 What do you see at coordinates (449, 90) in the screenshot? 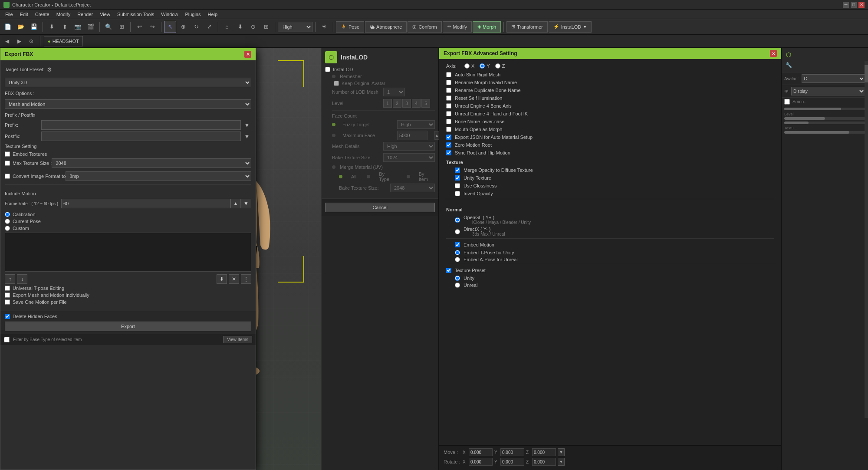
I see `rename-bone-checkbox` at bounding box center [449, 90].